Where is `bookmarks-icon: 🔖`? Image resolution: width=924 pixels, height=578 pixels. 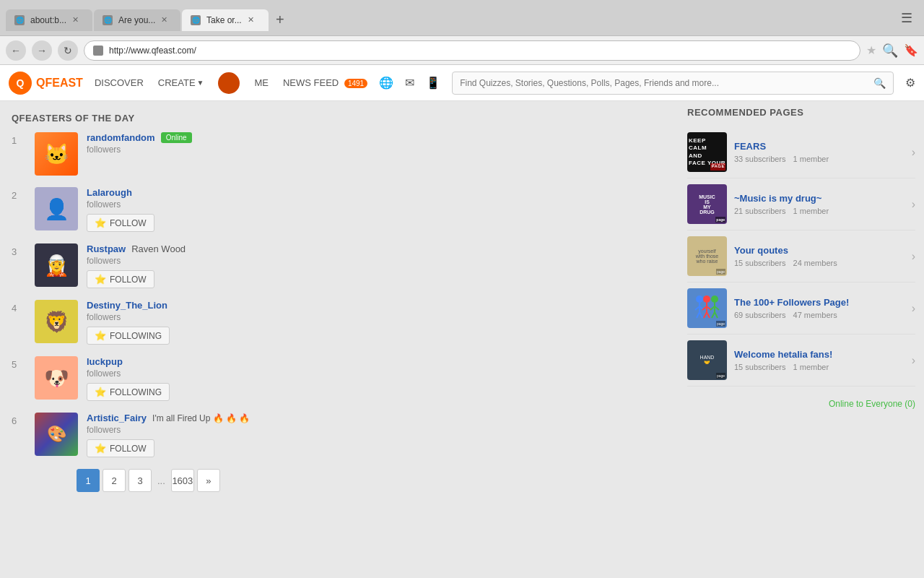 bookmarks-icon: 🔖 is located at coordinates (911, 51).